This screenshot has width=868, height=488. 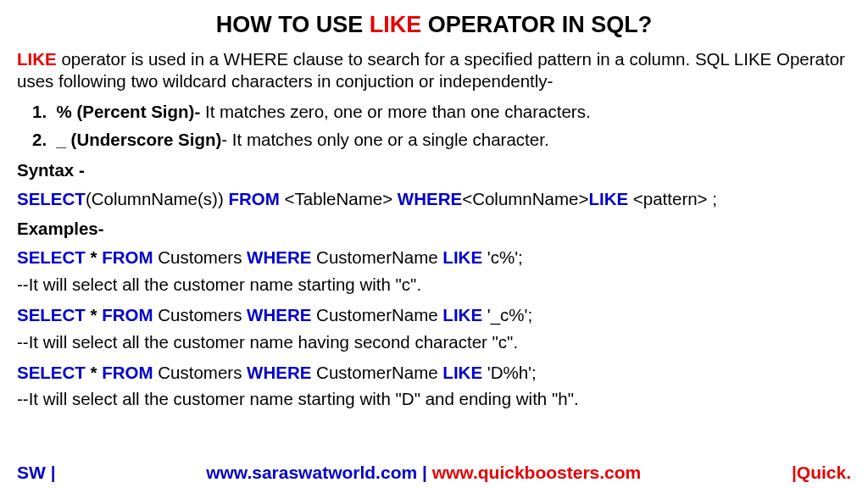 What do you see at coordinates (385, 139) in the screenshot?
I see `item2-text: - It matches only one or a single charac…` at bounding box center [385, 139].